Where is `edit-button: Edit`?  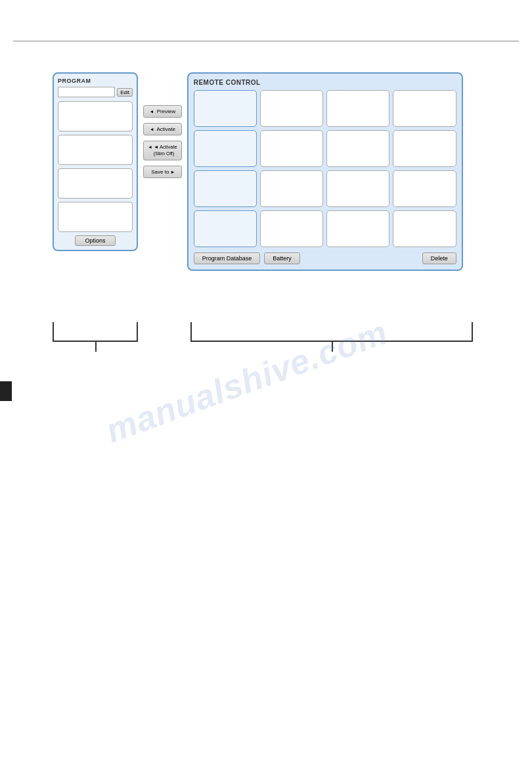 edit-button: Edit is located at coordinates (125, 92).